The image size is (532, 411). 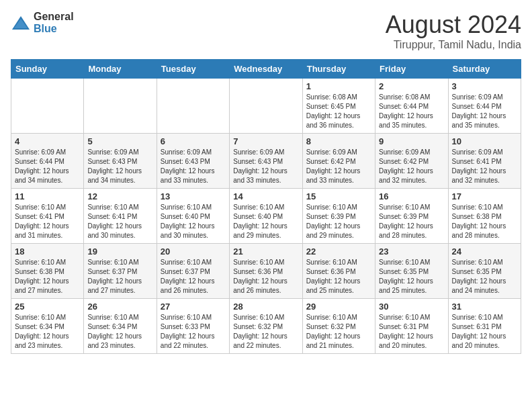 What do you see at coordinates (411, 141) in the screenshot?
I see `day-number: 9` at bounding box center [411, 141].